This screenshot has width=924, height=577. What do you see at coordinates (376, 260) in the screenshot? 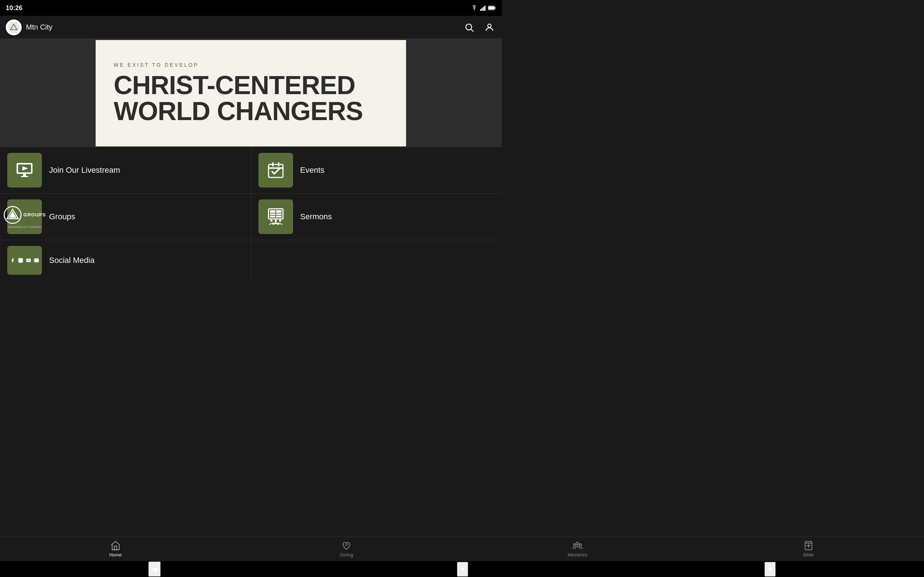
I see `empty-cell` at bounding box center [376, 260].